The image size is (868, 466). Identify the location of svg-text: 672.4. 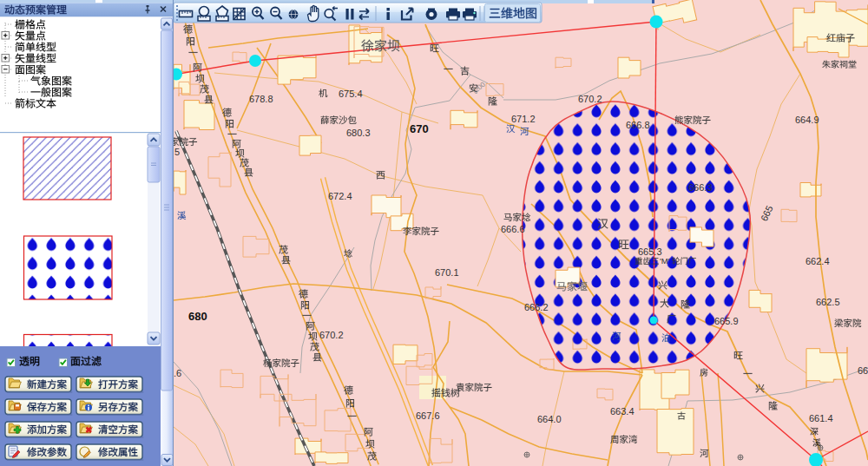
(340, 196).